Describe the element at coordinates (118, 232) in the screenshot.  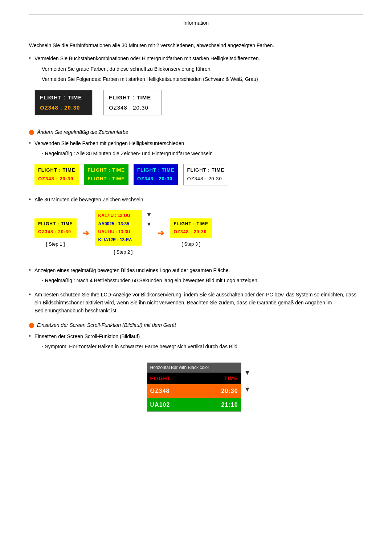
I see `step2-line3: UAUI IU : 13:3U` at that location.